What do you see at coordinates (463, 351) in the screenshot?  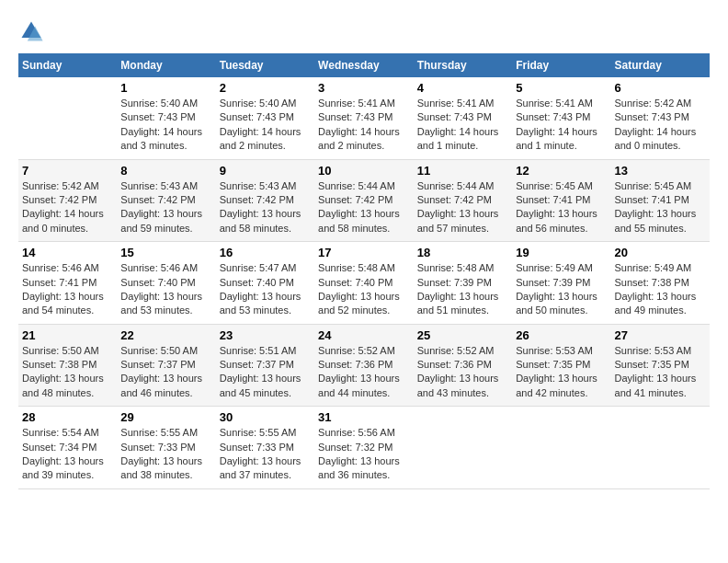 I see `sunrise-text: Sunrise: 5:52 AM` at bounding box center [463, 351].